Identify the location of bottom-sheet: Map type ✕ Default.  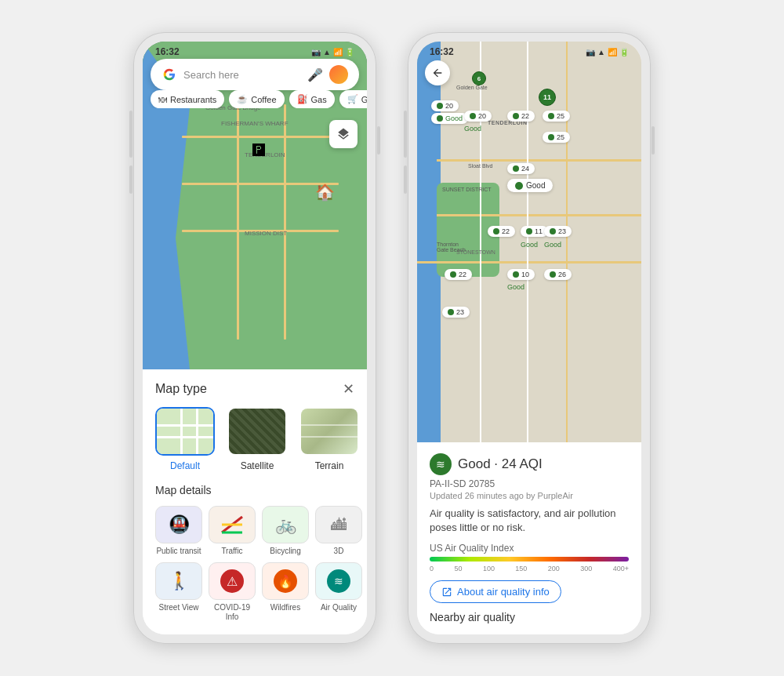
(255, 502).